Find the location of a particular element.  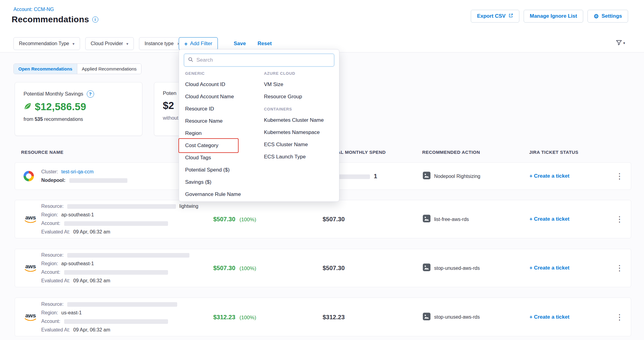

add-filter-dropdown: GENERIC Cloud Account ID Cloud Account N… is located at coordinates (259, 125).